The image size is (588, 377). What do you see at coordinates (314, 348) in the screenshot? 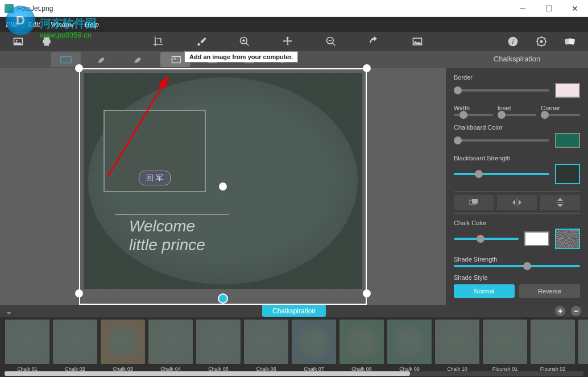
I see `preset-thumb: Chalk 07` at bounding box center [314, 348].